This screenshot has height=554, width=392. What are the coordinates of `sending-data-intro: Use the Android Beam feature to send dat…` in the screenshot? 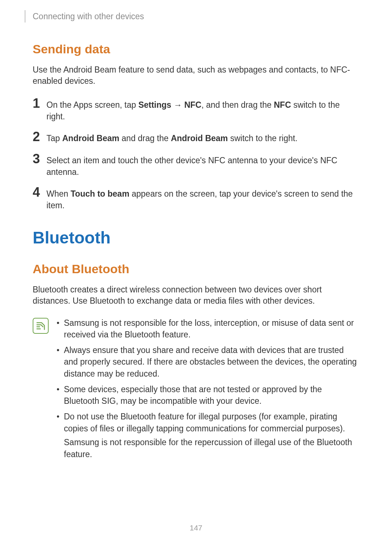 It's located at (196, 75).